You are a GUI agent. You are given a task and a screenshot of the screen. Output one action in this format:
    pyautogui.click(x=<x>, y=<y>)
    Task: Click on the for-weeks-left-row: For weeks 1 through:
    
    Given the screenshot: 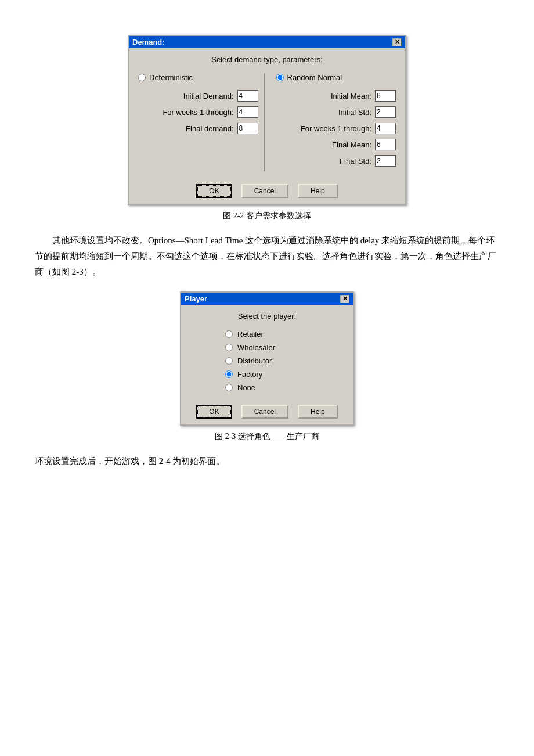 What is the action you would take?
    pyautogui.click(x=199, y=112)
    